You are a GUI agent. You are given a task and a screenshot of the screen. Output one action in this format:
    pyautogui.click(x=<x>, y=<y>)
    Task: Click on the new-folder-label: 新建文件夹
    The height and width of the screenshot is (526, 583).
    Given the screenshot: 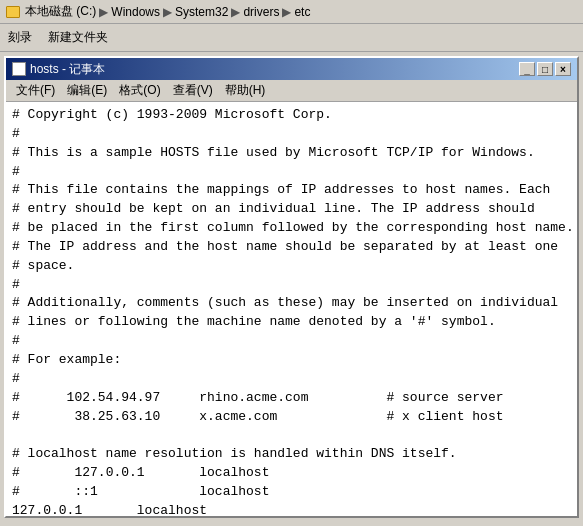 What is the action you would take?
    pyautogui.click(x=78, y=38)
    